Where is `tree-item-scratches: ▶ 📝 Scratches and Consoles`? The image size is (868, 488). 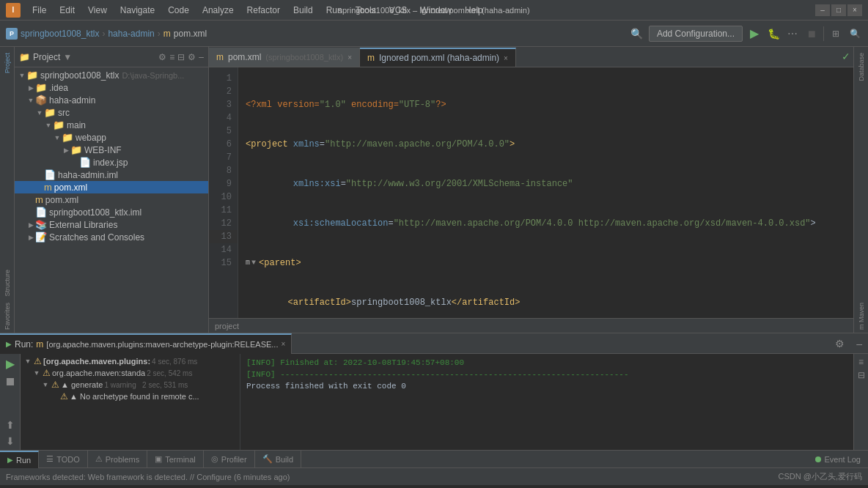
tree-item-scratches: ▶ 📝 Scratches and Consoles is located at coordinates (111, 237).